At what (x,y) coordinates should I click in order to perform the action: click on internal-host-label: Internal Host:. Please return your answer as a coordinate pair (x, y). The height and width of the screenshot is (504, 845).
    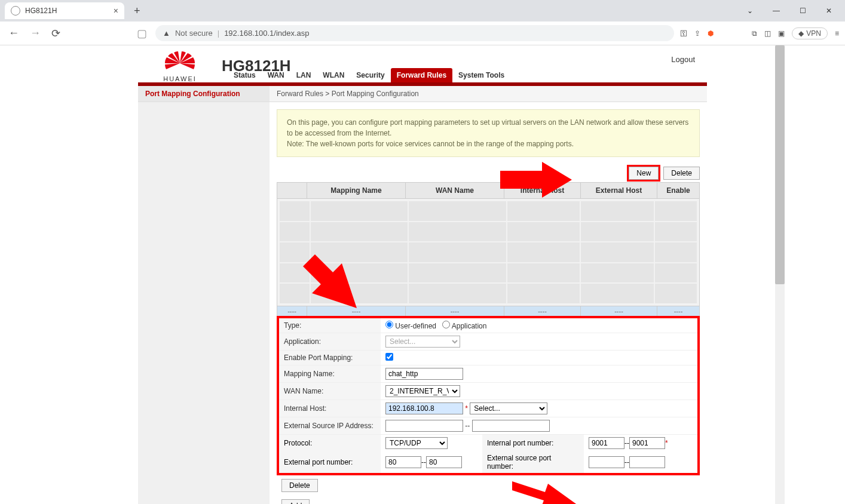
    Looking at the image, I should click on (330, 408).